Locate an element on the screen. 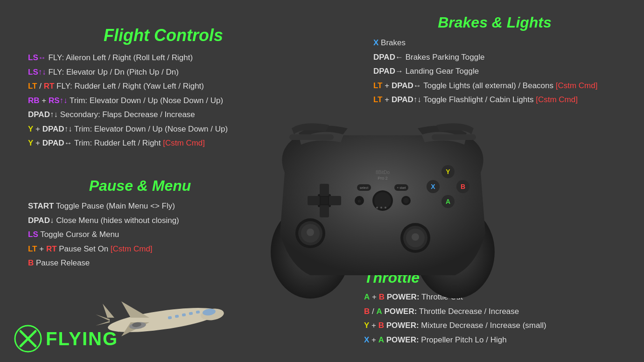 Image resolution: width=644 pixels, height=362 pixels. key-ls: LS↑↓ is located at coordinates (37, 72).